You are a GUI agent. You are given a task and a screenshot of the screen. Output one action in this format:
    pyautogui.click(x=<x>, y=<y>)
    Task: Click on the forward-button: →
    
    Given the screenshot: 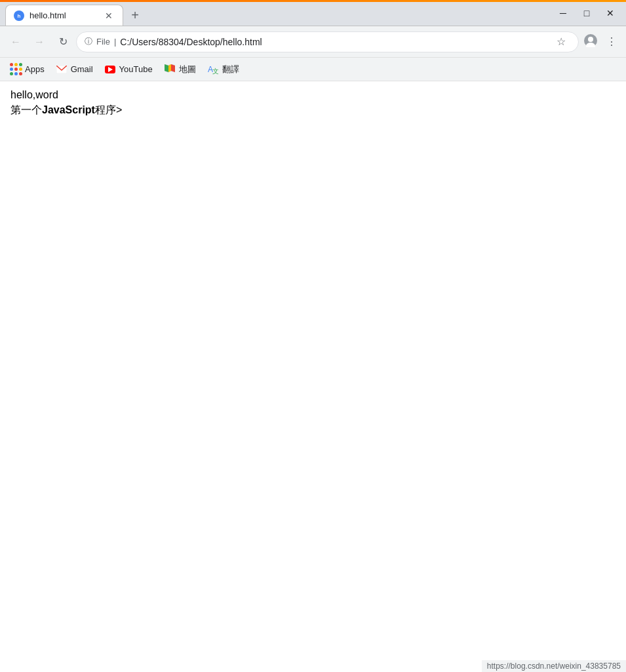 What is the action you would take?
    pyautogui.click(x=39, y=42)
    